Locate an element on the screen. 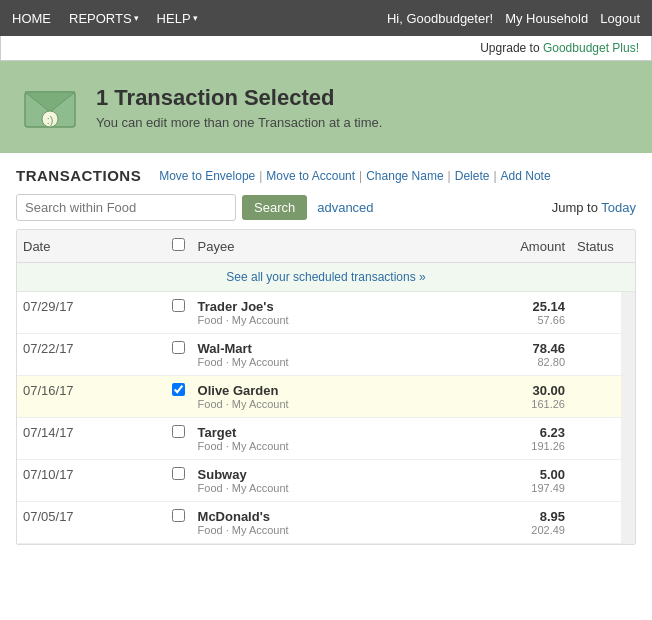  amount-main: 6.23 is located at coordinates (552, 432).